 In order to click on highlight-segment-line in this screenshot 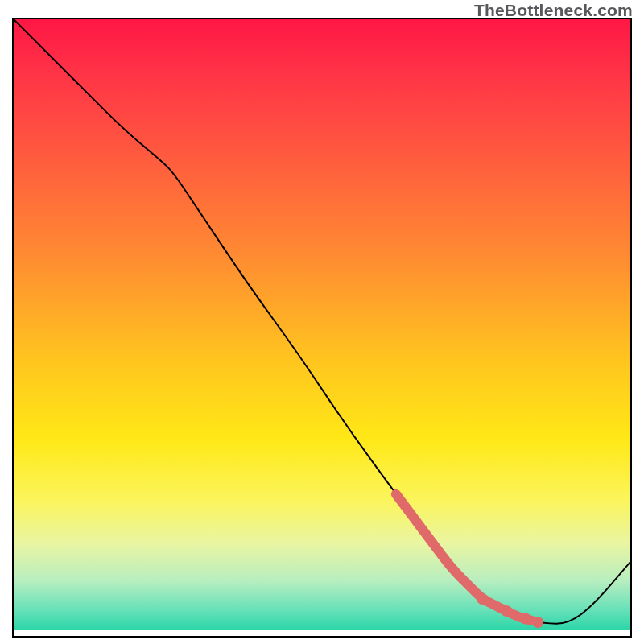, I will do `click(464, 557)`.